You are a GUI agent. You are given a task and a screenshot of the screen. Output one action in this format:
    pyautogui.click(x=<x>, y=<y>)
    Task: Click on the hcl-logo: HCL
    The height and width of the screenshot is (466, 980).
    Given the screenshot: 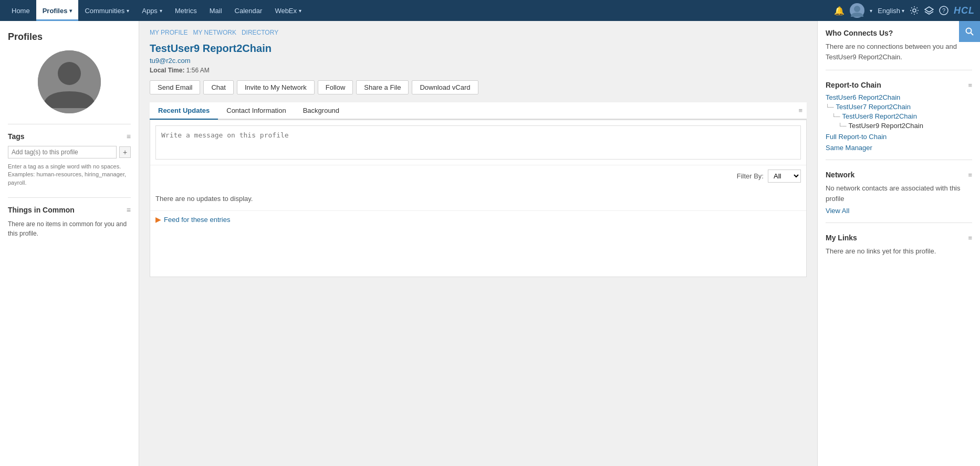 What is the action you would take?
    pyautogui.click(x=964, y=10)
    